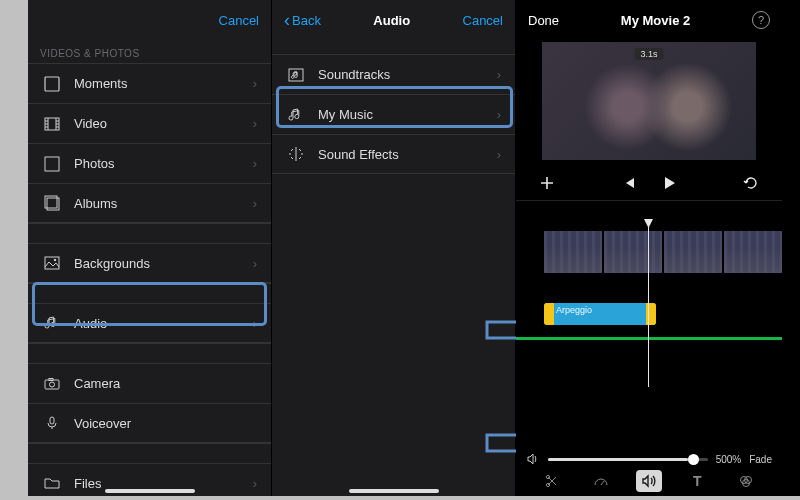 This screenshot has width=800, height=500. Describe the element at coordinates (94, 164) in the screenshot. I see `row-label: Photos` at that location.